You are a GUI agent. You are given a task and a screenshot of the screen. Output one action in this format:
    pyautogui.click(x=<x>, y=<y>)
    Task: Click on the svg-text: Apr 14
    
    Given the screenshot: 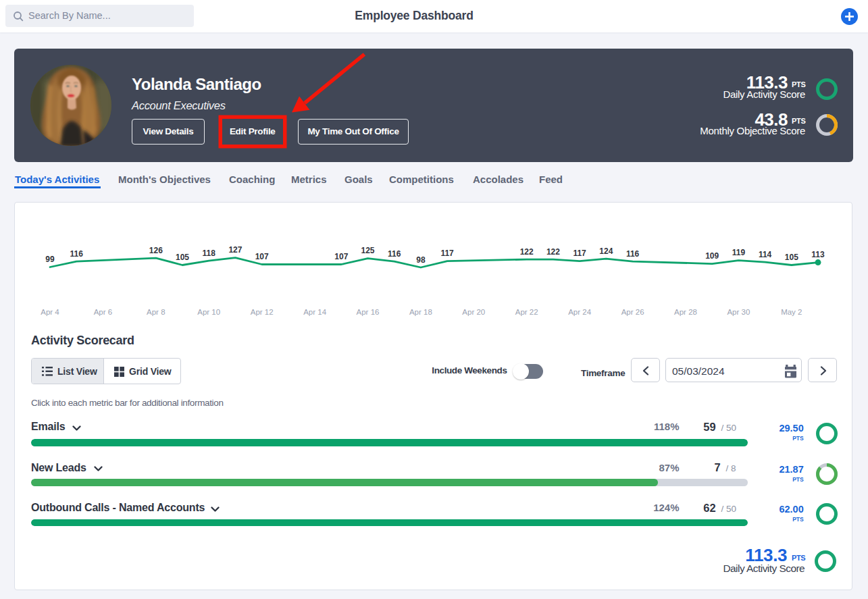 What is the action you would take?
    pyautogui.click(x=315, y=312)
    